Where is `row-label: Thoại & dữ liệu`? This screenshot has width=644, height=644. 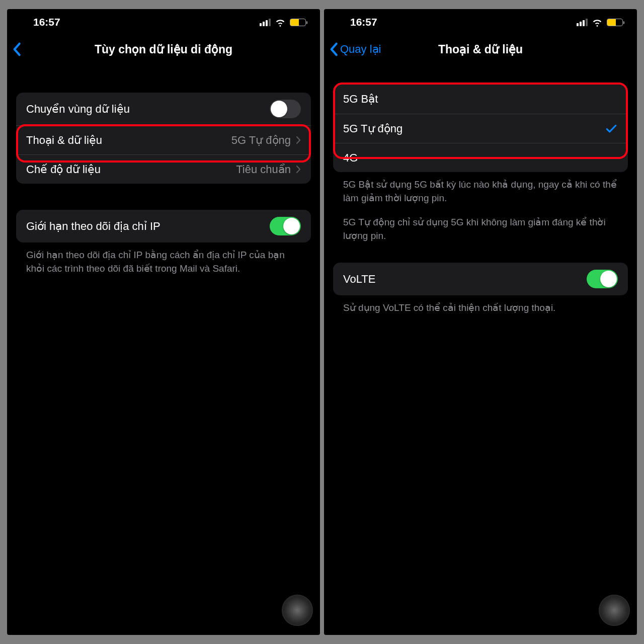 row-label: Thoại & dữ liệu is located at coordinates (64, 140).